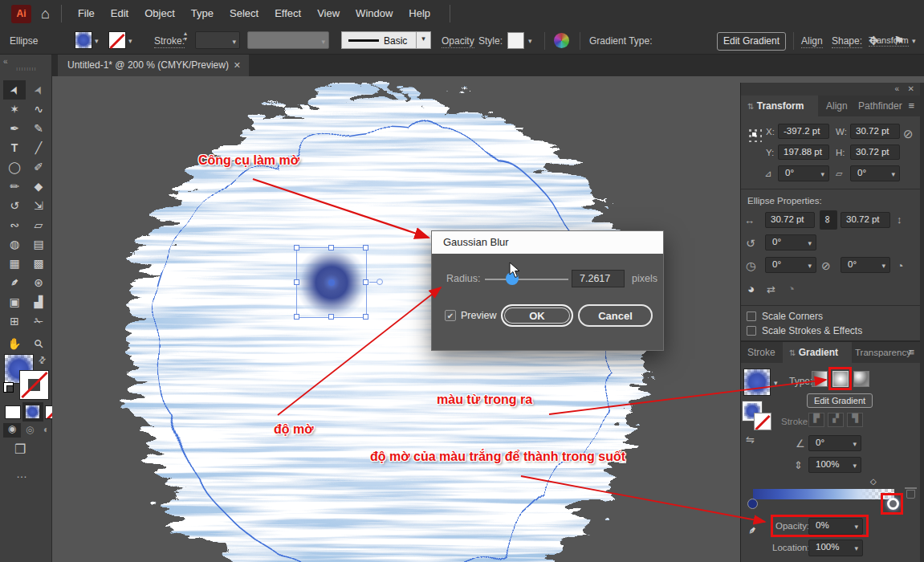  Describe the element at coordinates (751, 331) in the screenshot. I see `scale-strokes-checkbox` at that location.